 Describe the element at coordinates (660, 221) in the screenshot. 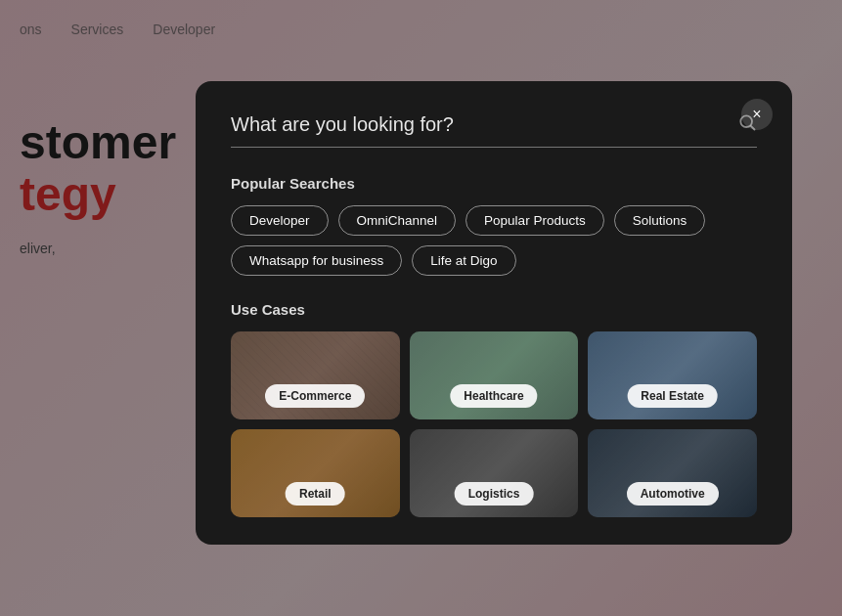

I see `tag-solutions: Solutions` at that location.